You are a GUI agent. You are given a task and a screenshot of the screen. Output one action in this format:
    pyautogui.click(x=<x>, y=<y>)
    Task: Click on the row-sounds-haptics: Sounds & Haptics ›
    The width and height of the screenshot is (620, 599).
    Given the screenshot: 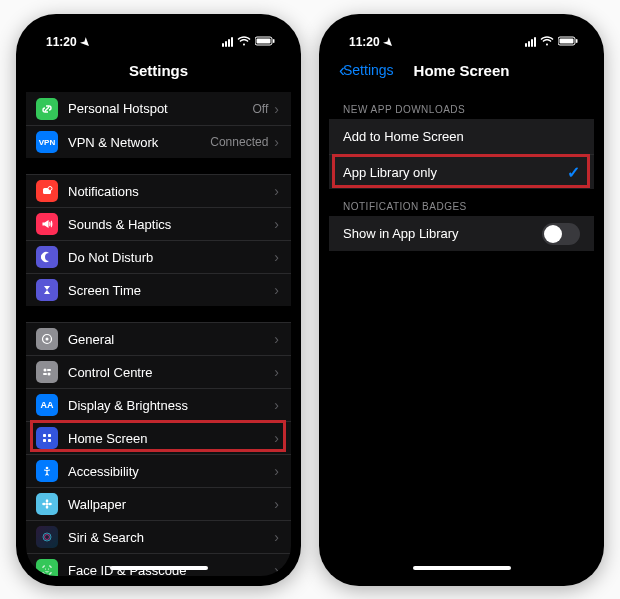 What is the action you would take?
    pyautogui.click(x=158, y=224)
    